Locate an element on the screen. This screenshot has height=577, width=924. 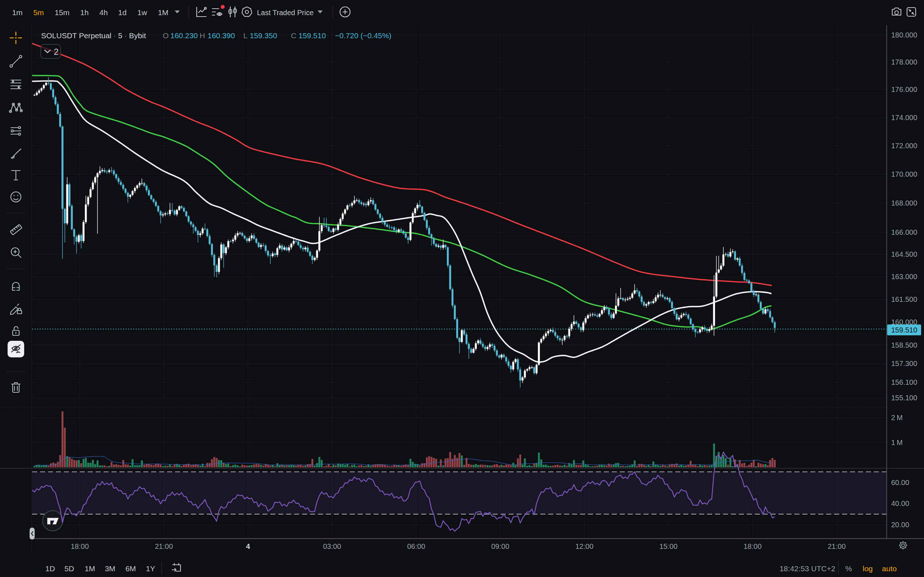
svg-text: 176.000 is located at coordinates (904, 89).